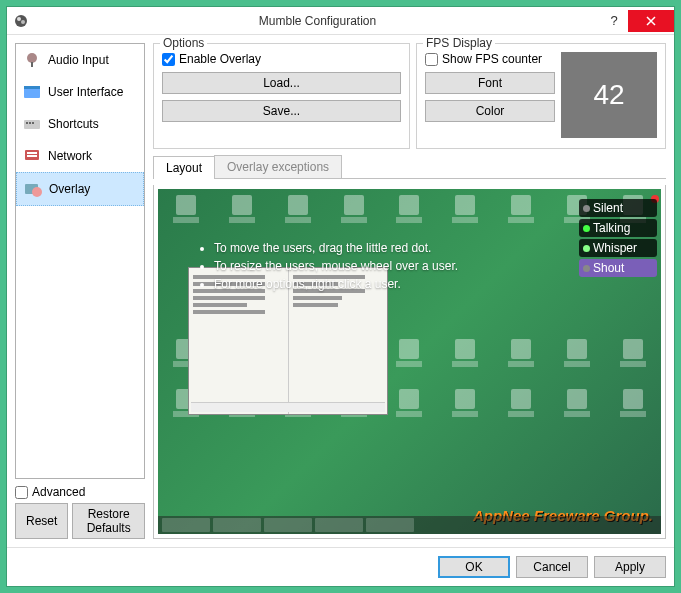 The image size is (681, 593). What do you see at coordinates (618, 208) in the screenshot?
I see `overlay-user-item: Silent` at bounding box center [618, 208].